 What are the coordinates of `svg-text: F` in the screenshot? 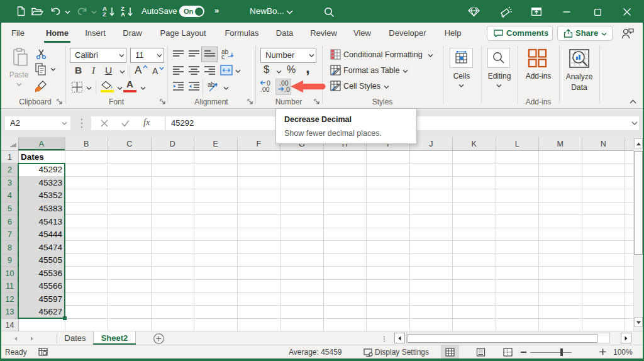 It's located at (258, 144).